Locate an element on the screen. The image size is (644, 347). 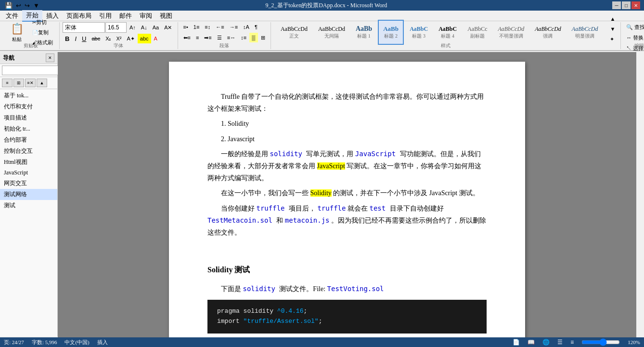
nav-item-4: 合约部署 is located at coordinates (29, 140).